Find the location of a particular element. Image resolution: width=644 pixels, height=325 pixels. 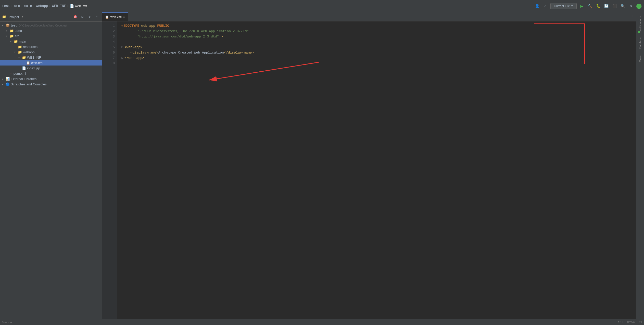

line-numbers: 1 2 3 4 5 6 7 8 is located at coordinates (110, 170).